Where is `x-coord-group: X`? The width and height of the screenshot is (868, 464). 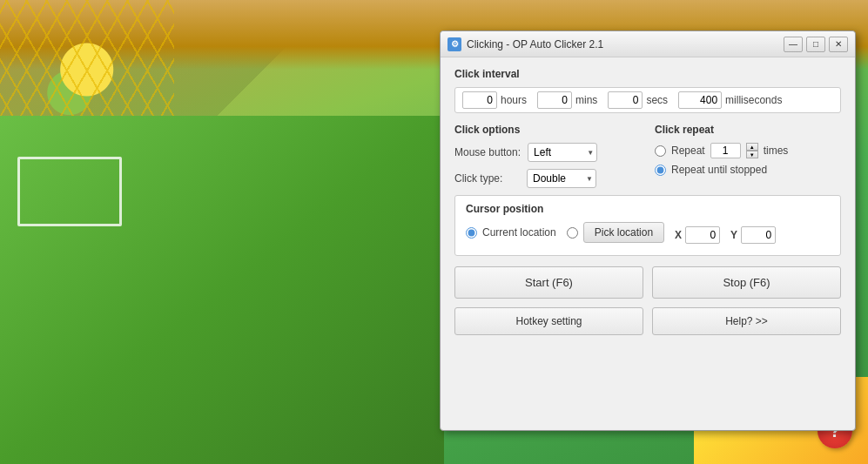
x-coord-group: X is located at coordinates (697, 235).